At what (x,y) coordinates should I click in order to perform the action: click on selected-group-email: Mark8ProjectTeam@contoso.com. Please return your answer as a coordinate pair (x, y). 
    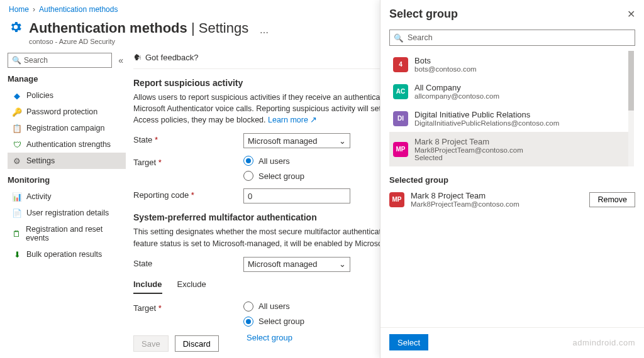
    Looking at the image, I should click on (465, 204).